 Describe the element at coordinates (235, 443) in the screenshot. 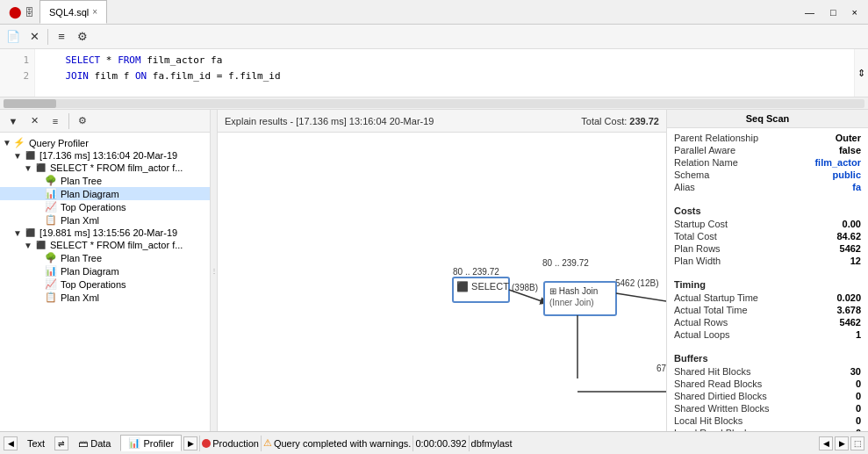

I see `production-label: Production` at that location.